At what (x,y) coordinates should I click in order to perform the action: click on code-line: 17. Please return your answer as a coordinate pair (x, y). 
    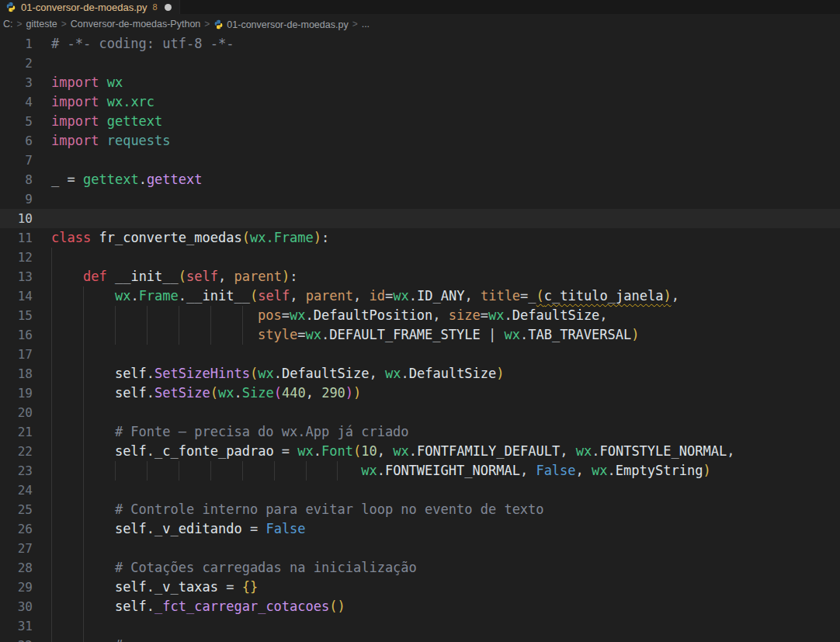
    Looking at the image, I should click on (420, 354).